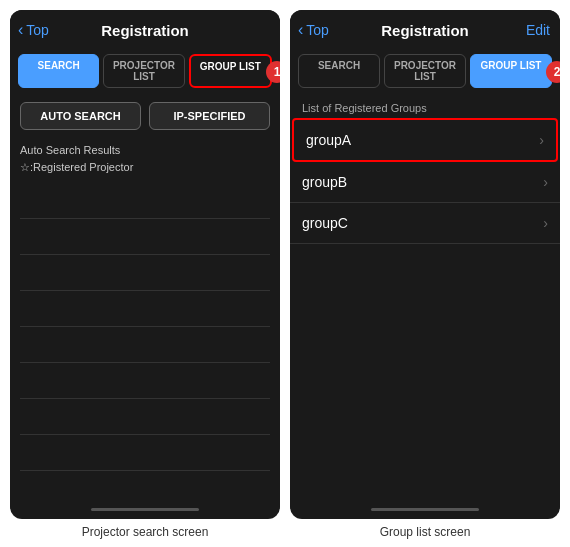 The image size is (570, 547). Describe the element at coordinates (314, 30) in the screenshot. I see `right-back-button: ‹ Top` at that location.